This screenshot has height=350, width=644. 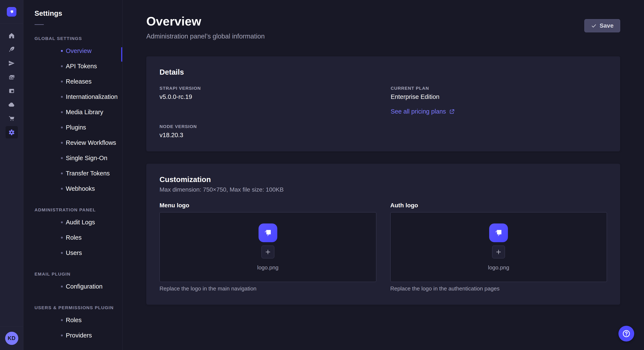 I want to click on sidebar-item-label: Single Sign-On, so click(x=86, y=158).